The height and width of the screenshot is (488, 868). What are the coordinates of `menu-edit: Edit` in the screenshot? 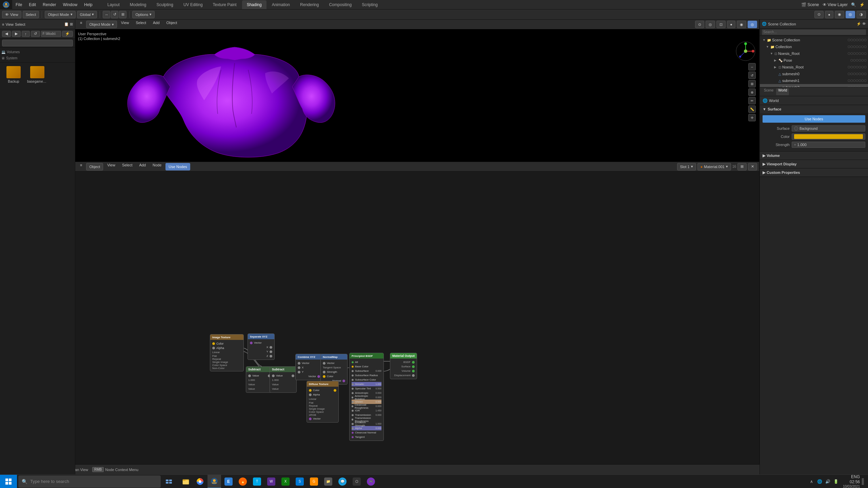 It's located at (33, 5).